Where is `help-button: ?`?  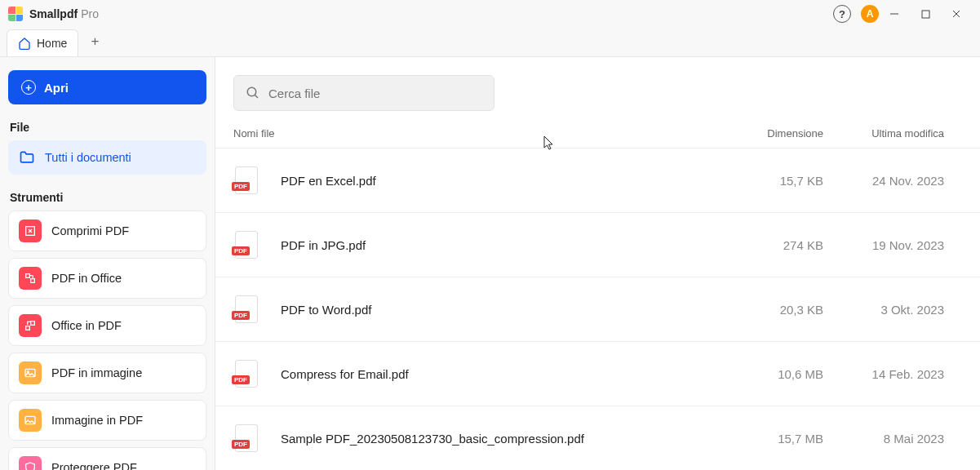
help-button: ? is located at coordinates (842, 14).